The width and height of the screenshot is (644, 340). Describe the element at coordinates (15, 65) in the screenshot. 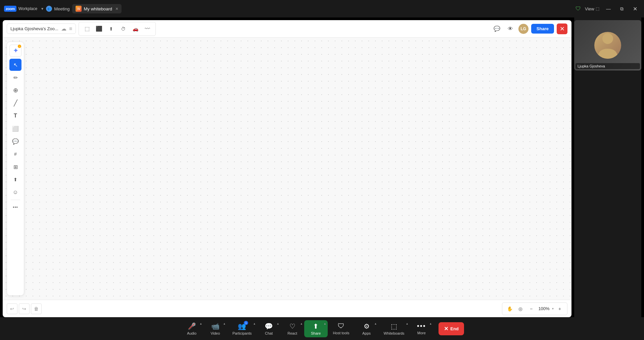

I see `select-tool-button: ↖` at that location.